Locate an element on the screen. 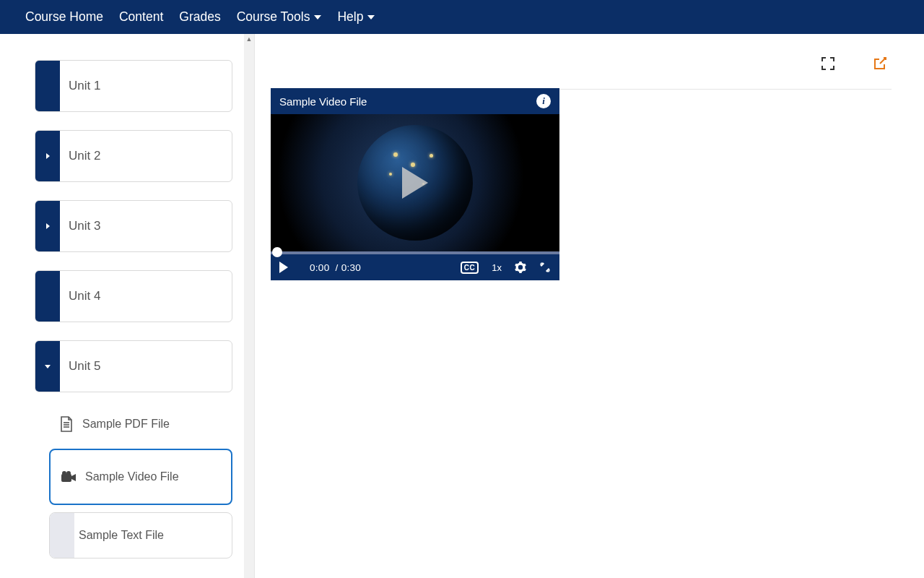  expand-icon is located at coordinates (828, 64).